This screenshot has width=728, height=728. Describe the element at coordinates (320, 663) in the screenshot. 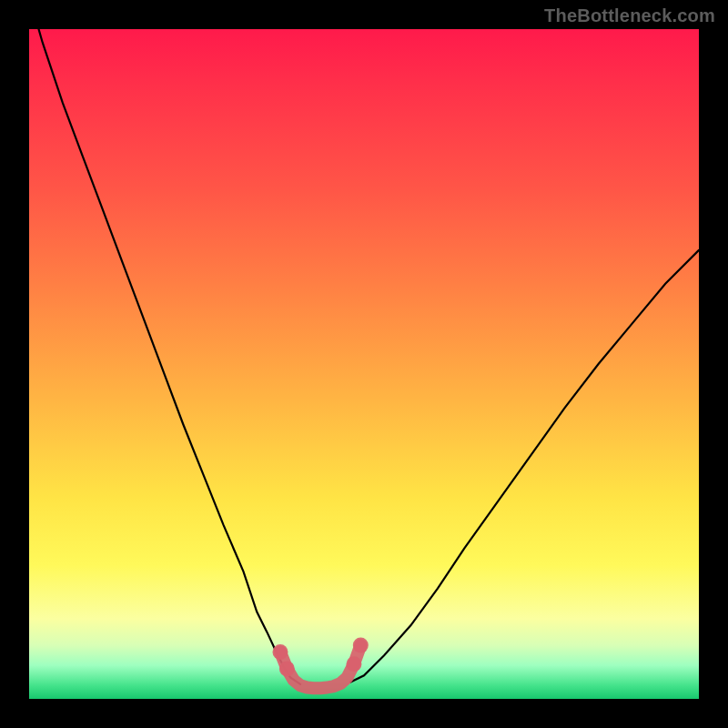

I see `highlight-region` at that location.